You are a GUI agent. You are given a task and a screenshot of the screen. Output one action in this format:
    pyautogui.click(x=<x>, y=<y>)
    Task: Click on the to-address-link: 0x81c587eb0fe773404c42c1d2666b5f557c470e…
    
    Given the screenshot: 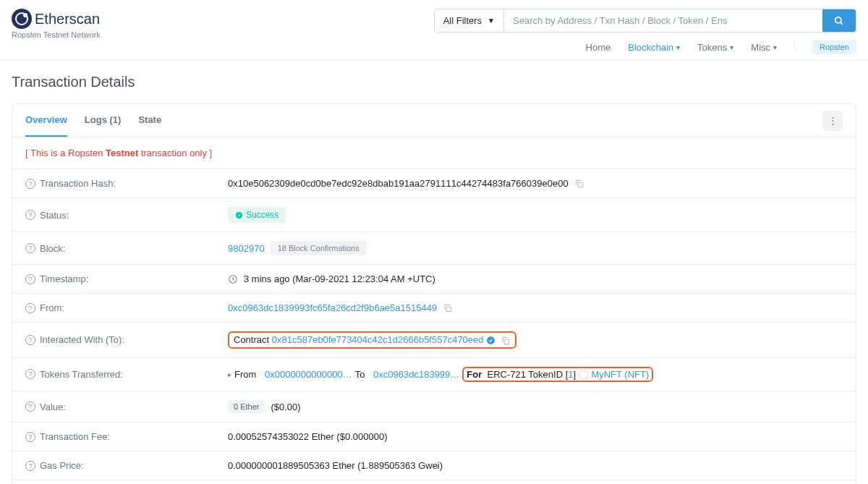 What is the action you would take?
    pyautogui.click(x=378, y=340)
    